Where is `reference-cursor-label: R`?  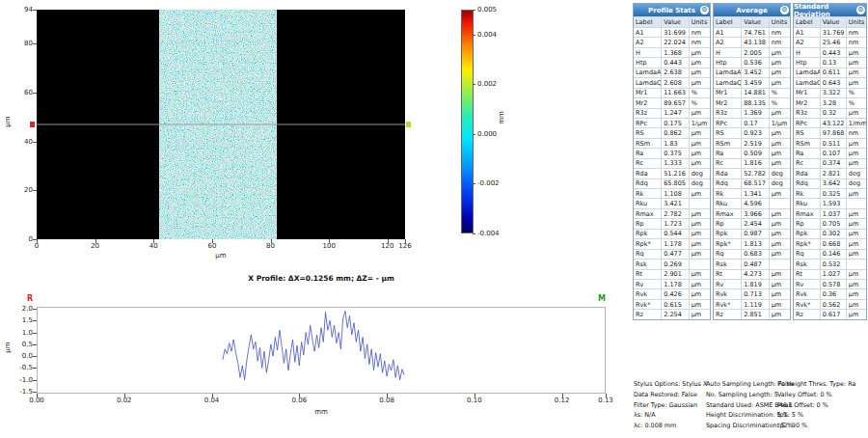
reference-cursor-label: R is located at coordinates (30, 299).